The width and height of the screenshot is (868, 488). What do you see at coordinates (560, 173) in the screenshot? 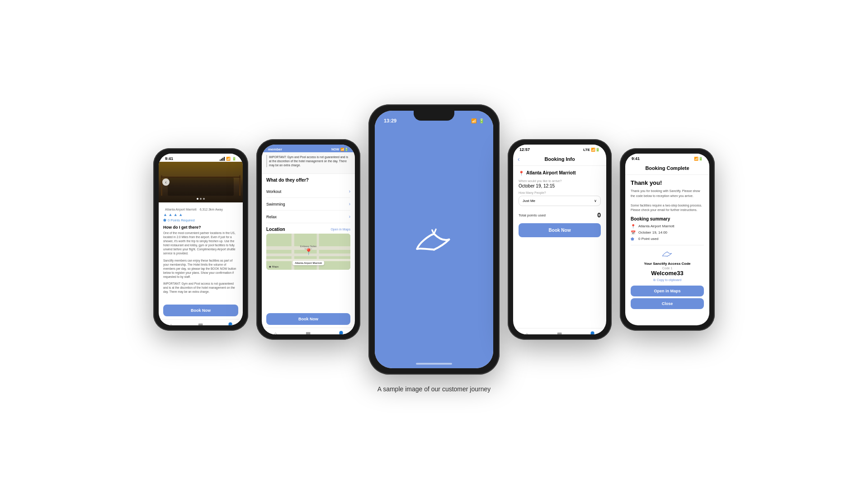
I see `phone4-location-row: 📍 Atlanta Airport Marriott` at bounding box center [560, 173].